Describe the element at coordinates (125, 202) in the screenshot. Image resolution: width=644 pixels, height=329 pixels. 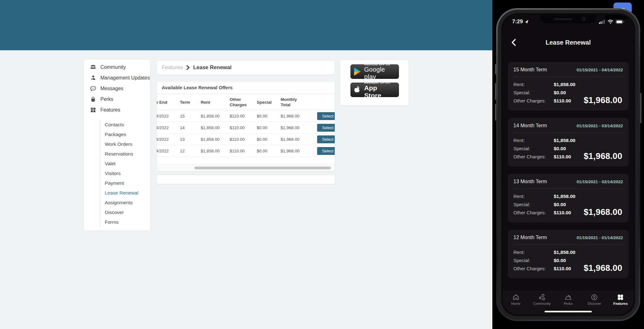
I see `sidebar-item-assignments: Assignments` at that location.